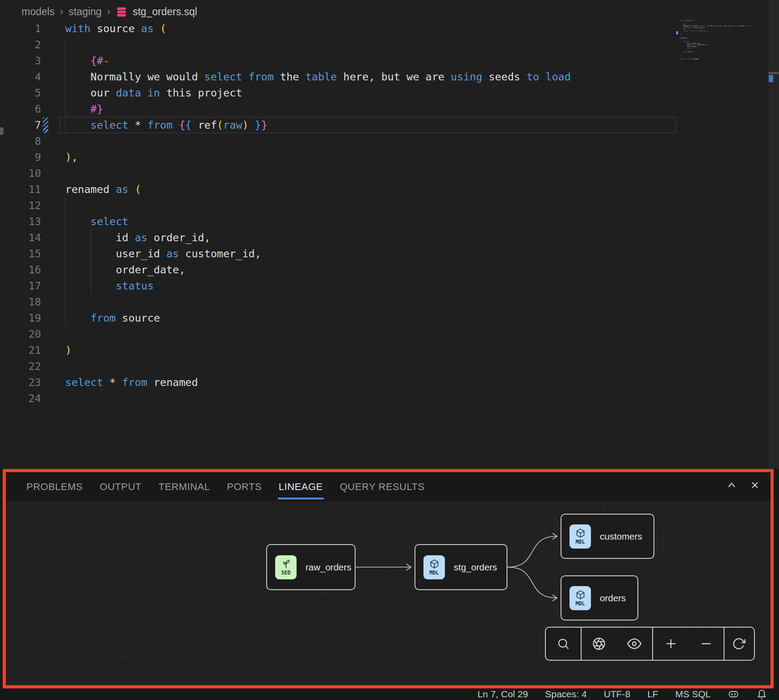 The height and width of the screenshot is (700, 779). Describe the element at coordinates (29, 254) in the screenshot. I see `line-number: 15` at that location.